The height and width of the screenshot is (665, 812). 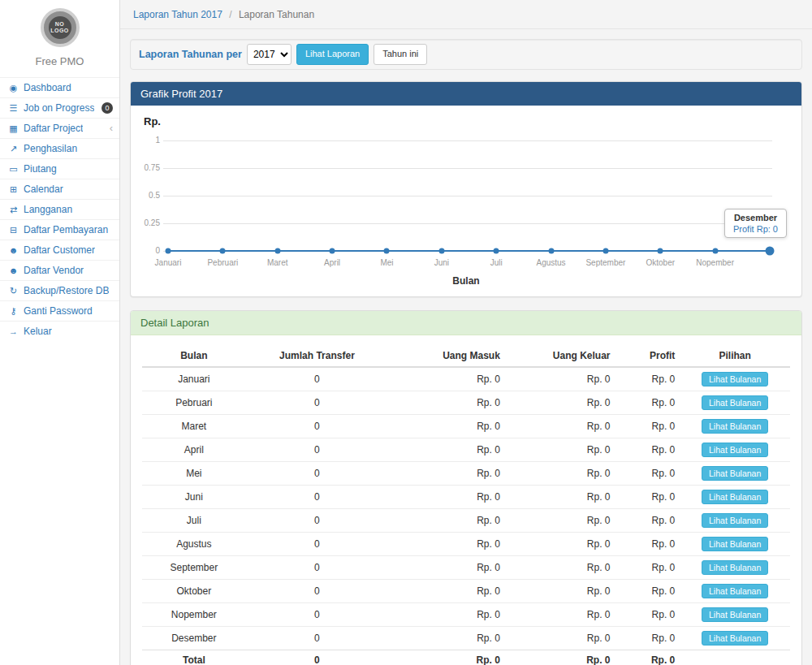 What do you see at coordinates (466, 450) in the screenshot?
I see `table-row: April0Rp. 0Rp. 0Rp. 0Lihat Bulanan` at bounding box center [466, 450].